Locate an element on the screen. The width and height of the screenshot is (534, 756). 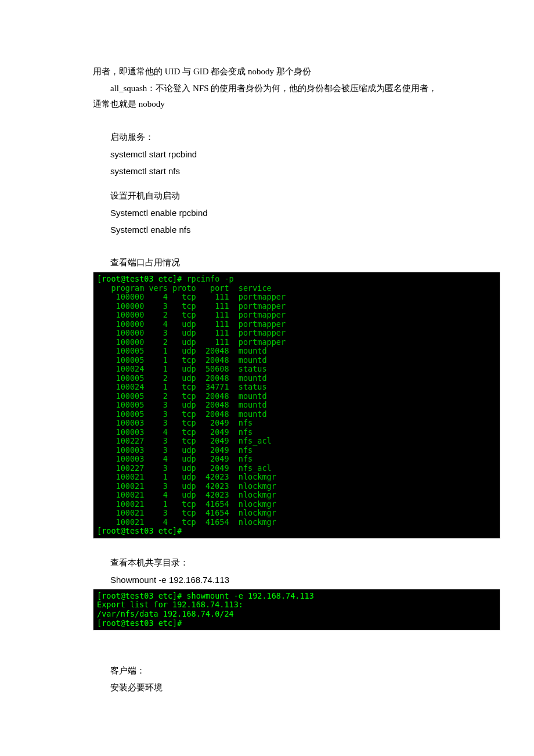
body-text-uid-gid: 用者，即通常他的 UID 与 GID 都会变成 nobody 那个身份 is located at coordinates (267, 72).